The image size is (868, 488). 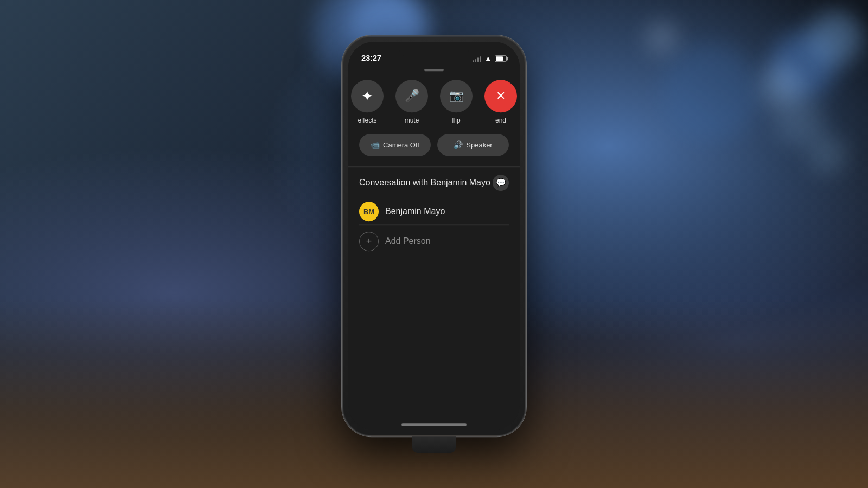 I want to click on conversation-header: Conversation with Benjamin Mayo 💬, so click(x=434, y=183).